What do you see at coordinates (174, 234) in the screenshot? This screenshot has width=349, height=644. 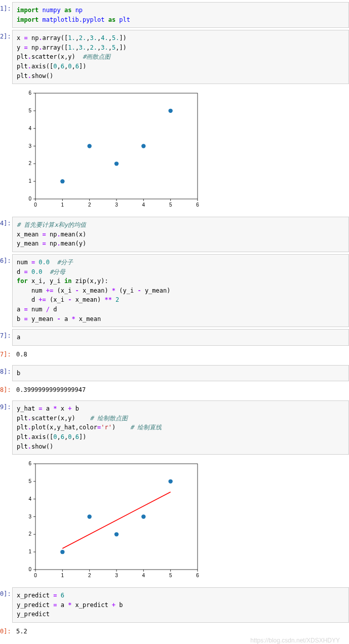 I see `code-cell-4: 4]: # 首先要计算x和y的均值 x_mean = np.mean(x) y_…` at bounding box center [174, 234].